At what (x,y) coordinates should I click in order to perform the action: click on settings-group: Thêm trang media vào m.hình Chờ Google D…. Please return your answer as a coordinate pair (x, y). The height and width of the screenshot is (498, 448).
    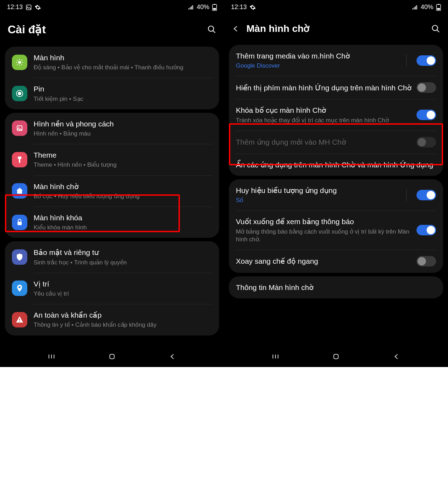
    Looking at the image, I should click on (336, 110).